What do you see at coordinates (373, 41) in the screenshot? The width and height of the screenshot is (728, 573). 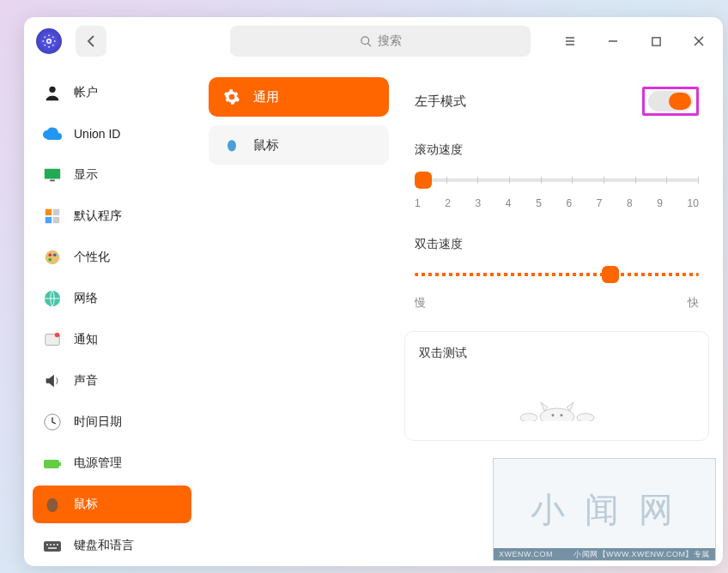 I see `titlebar: 搜索` at bounding box center [373, 41].